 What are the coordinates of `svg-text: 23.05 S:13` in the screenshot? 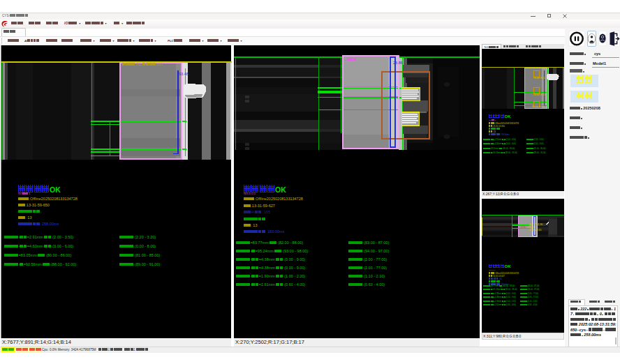 It's located at (539, 95).